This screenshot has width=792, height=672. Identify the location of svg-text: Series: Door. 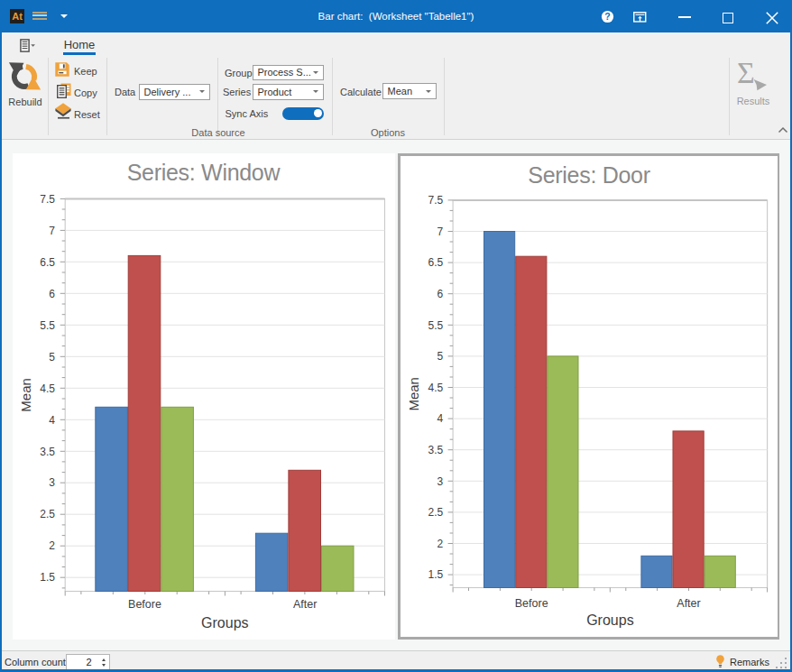
(588, 175).